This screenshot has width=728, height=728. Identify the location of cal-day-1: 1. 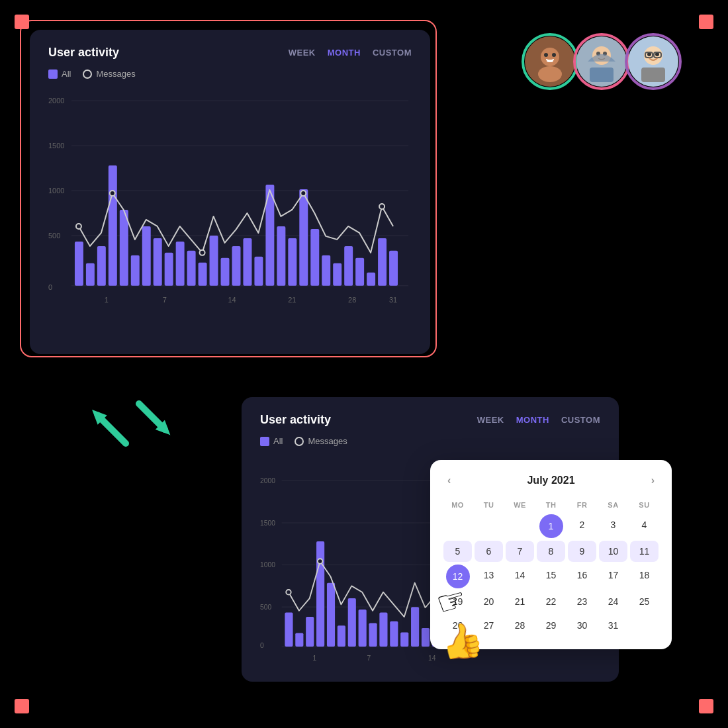
(551, 526).